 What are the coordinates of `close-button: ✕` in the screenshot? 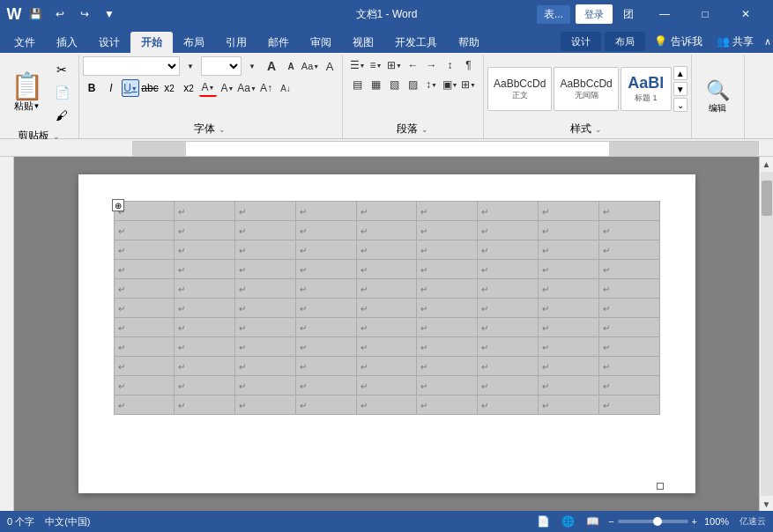 It's located at (746, 14).